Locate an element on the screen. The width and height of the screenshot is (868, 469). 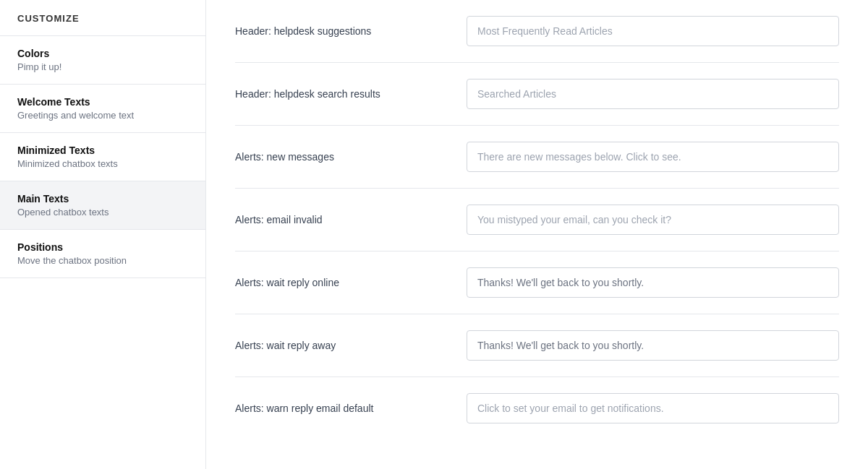
form-input-alerts-wait-reply-away is located at coordinates (652, 345).